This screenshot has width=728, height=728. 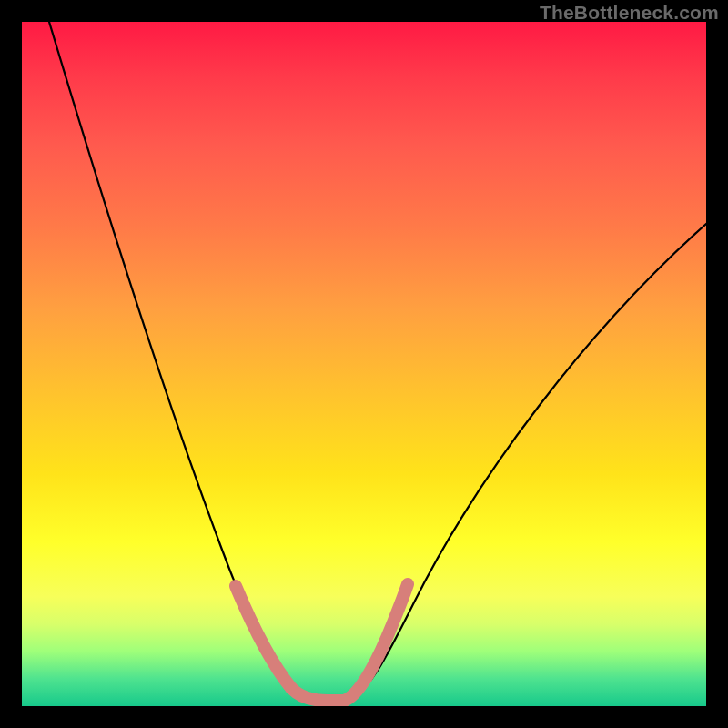 I want to click on watermark-text: TheBottleneck.com, so click(x=630, y=13).